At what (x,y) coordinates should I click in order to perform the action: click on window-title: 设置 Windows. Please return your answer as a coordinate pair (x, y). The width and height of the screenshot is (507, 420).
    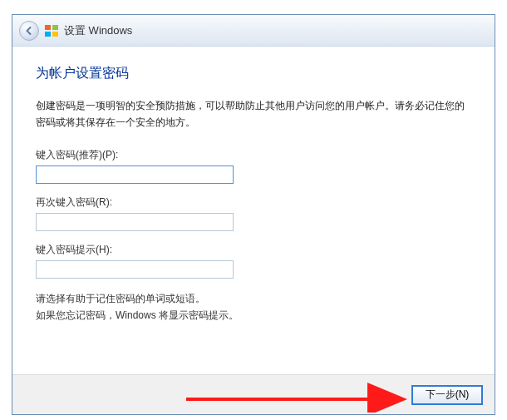
    Looking at the image, I should click on (98, 31).